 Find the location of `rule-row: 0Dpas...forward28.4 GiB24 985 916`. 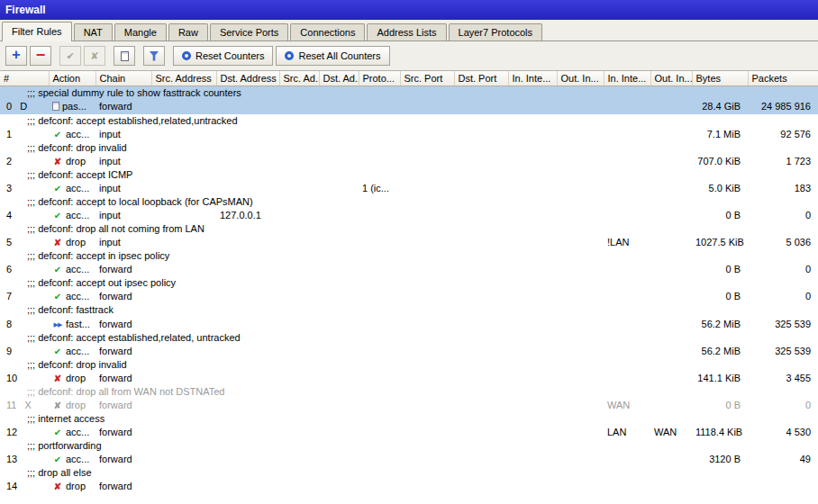

rule-row: 0Dpas...forward28.4 GiB24 985 916 is located at coordinates (409, 108).